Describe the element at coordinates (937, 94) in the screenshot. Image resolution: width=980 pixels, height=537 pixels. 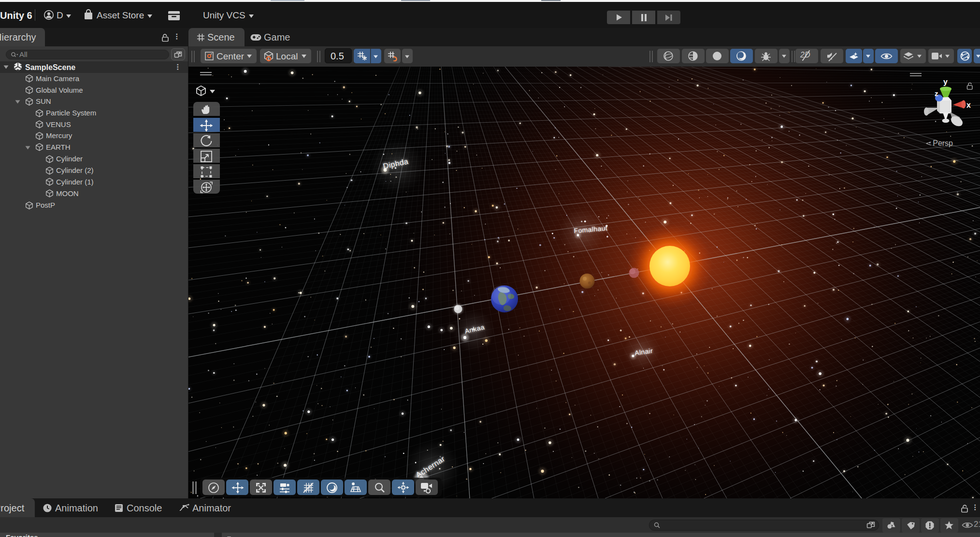
I see `svg-text: z` at that location.